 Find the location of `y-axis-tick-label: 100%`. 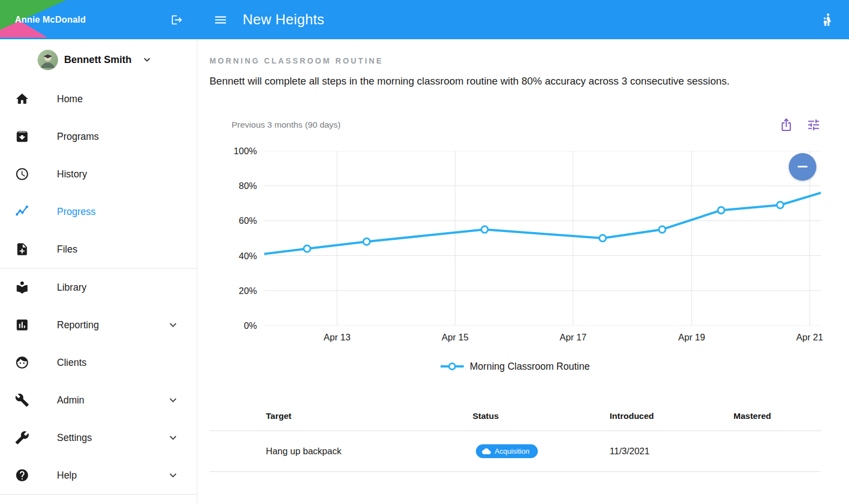

y-axis-tick-label: 100% is located at coordinates (245, 150).